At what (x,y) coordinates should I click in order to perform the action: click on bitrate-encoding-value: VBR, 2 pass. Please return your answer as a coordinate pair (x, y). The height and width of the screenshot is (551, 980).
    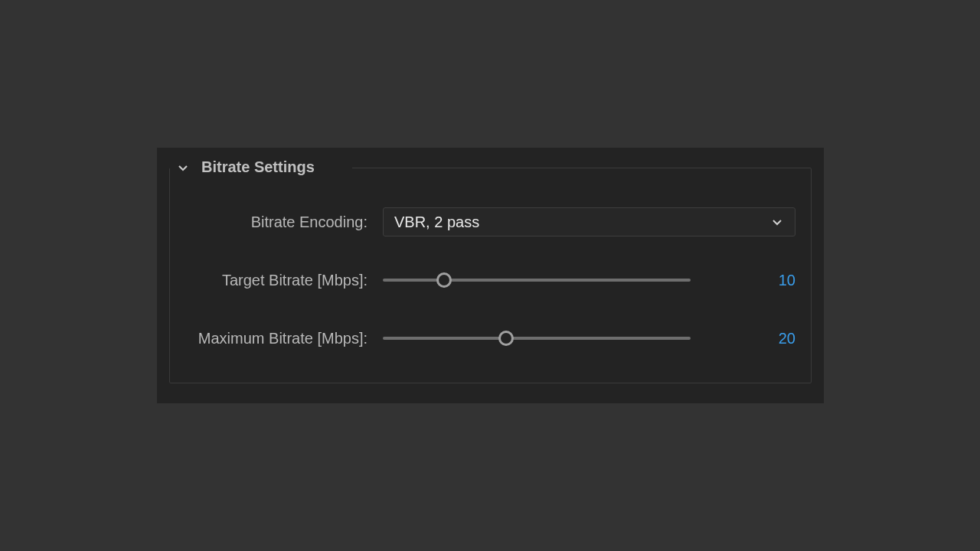
    Looking at the image, I should click on (436, 222).